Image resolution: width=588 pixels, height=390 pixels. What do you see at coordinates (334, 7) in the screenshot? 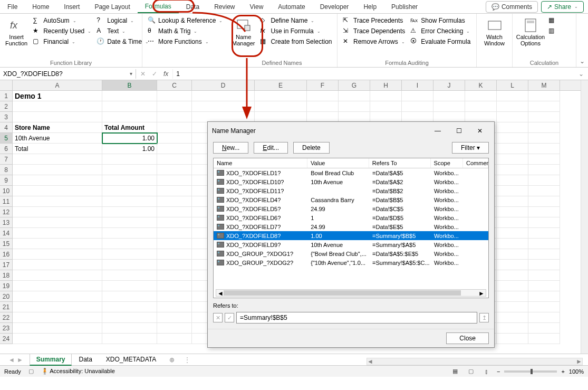
I see `tab-developer: Developer` at bounding box center [334, 7].